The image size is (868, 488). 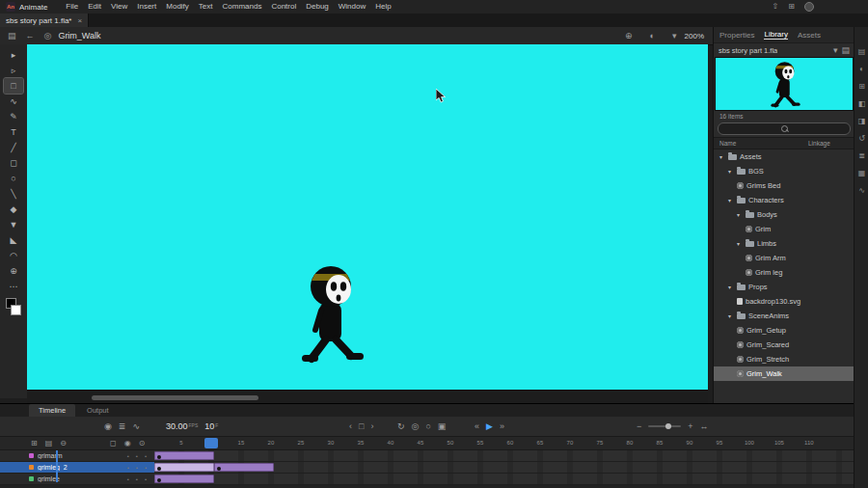 I want to click on frame-rate-display: 30.00FPS, so click(x=181, y=426).